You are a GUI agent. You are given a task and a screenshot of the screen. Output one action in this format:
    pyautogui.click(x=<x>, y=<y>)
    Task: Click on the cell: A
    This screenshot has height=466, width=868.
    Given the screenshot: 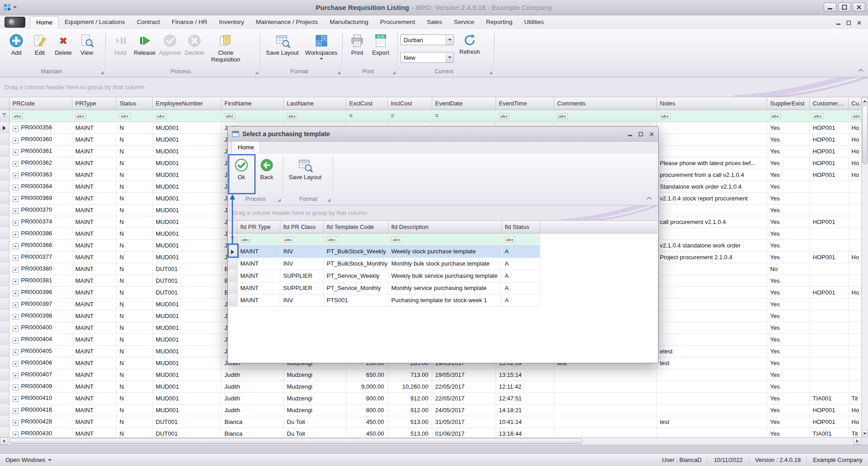 What is the action you would take?
    pyautogui.click(x=521, y=276)
    